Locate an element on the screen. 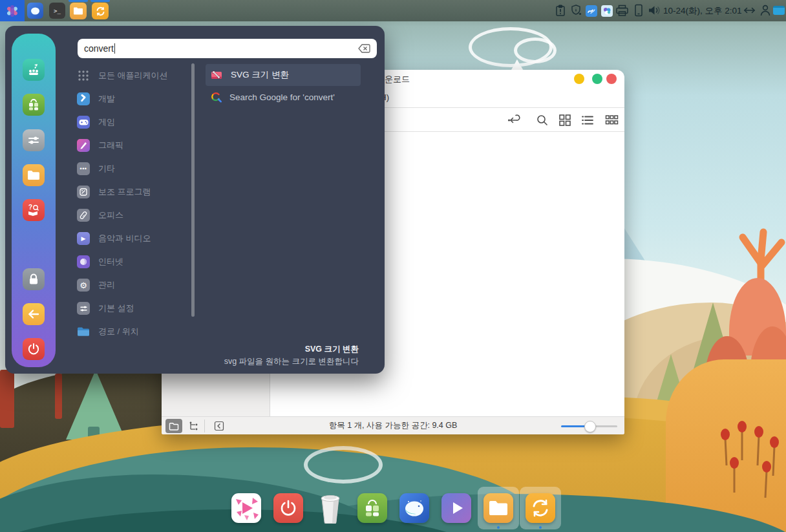 The height and width of the screenshot is (532, 786). search-icon is located at coordinates (542, 120).